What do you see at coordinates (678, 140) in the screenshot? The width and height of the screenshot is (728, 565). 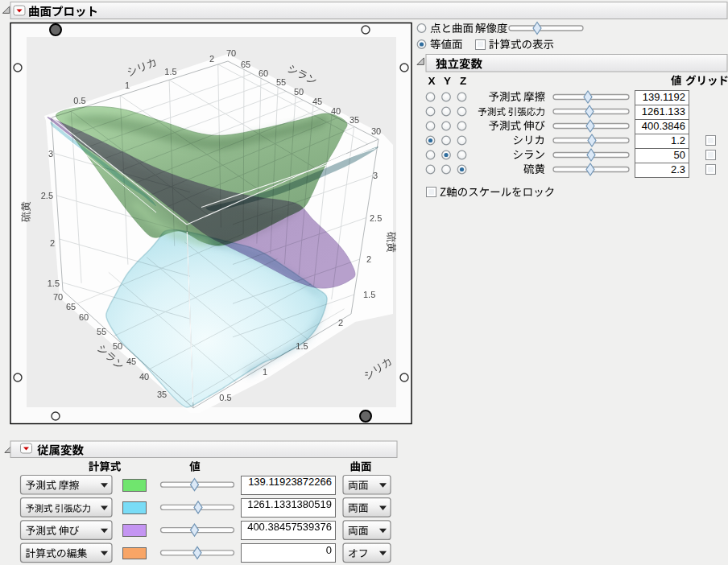 I see `svg-text: 1.2` at bounding box center [678, 140].